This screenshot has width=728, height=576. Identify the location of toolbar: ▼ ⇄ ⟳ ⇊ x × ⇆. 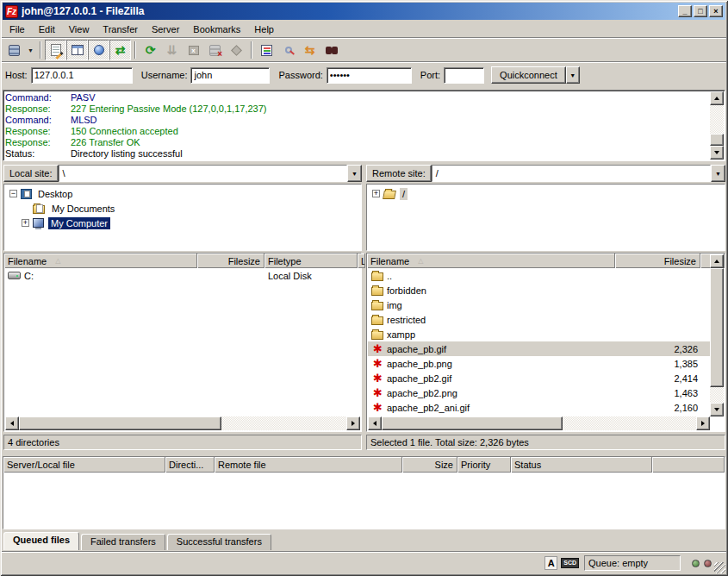
(364, 50).